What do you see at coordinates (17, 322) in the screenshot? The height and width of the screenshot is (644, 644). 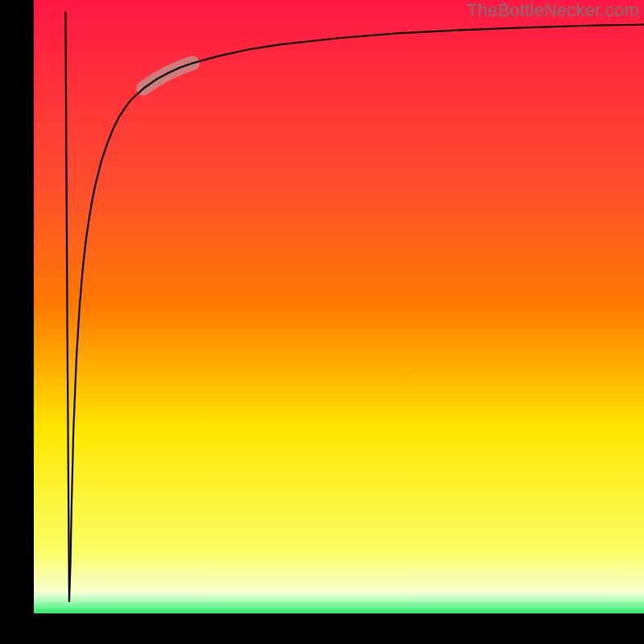 I see `y-axis` at bounding box center [17, 322].